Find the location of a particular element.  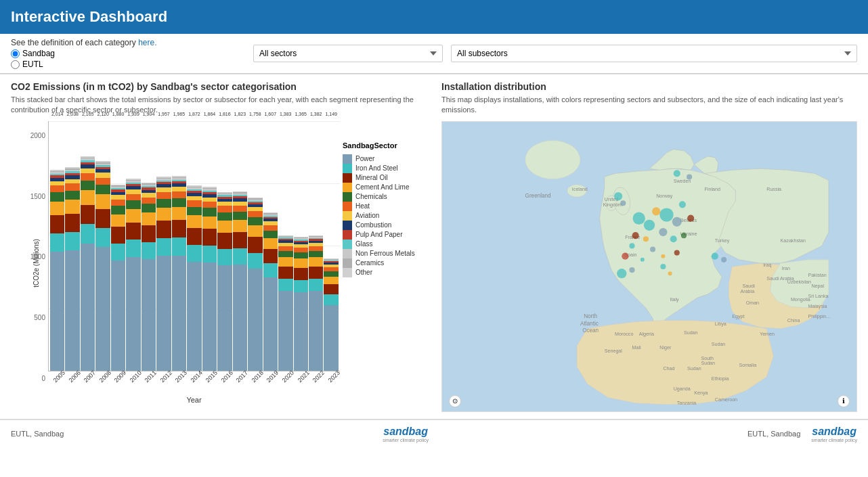

svg-text: Chad is located at coordinates (669, 369).